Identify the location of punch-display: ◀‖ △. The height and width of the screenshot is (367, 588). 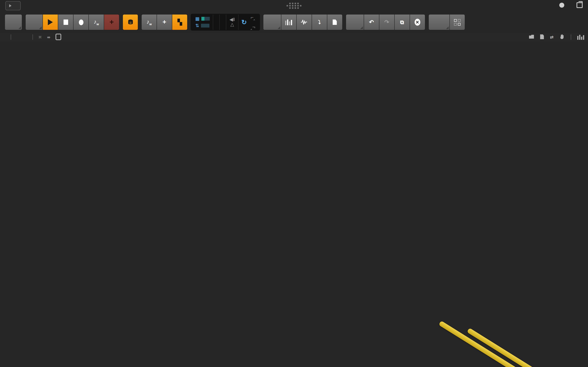
(232, 22).